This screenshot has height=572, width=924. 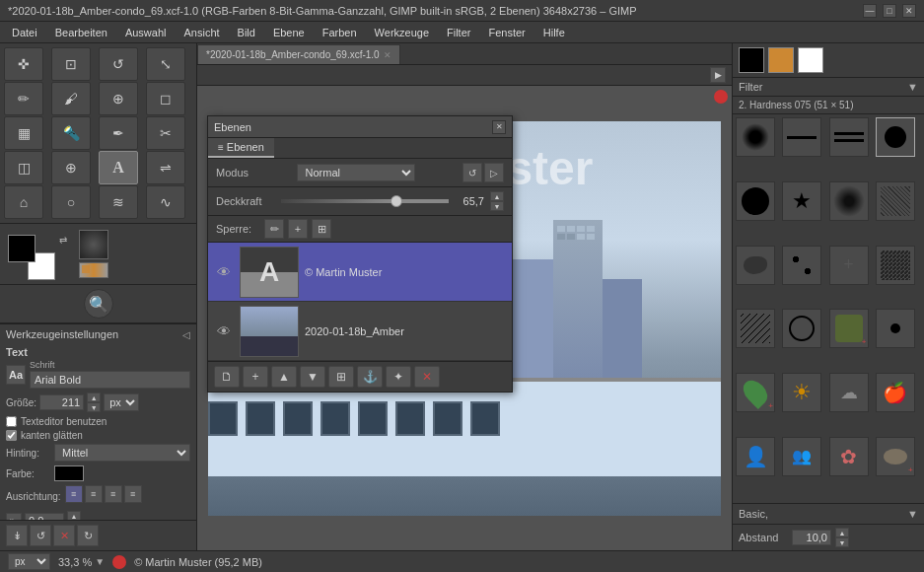 I want to click on brush-dash2, so click(x=849, y=137).